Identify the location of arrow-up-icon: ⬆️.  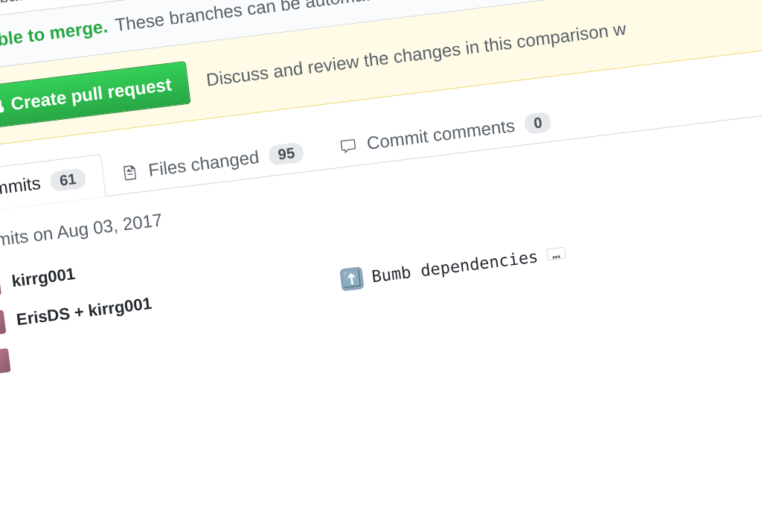
(351, 278).